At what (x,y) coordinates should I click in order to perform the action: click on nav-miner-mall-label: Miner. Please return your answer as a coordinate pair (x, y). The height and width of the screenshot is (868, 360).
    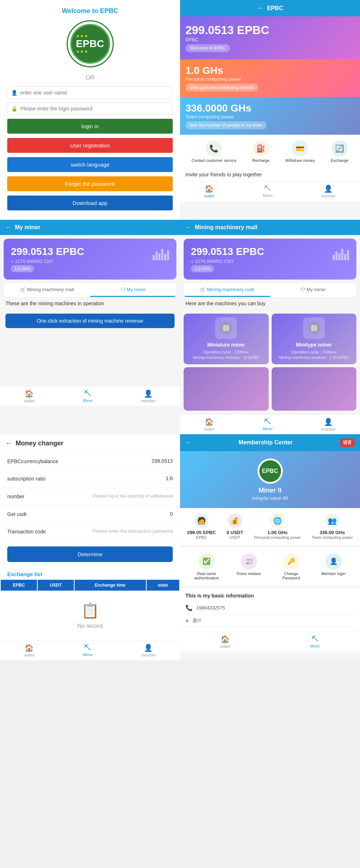
    Looking at the image, I should click on (268, 429).